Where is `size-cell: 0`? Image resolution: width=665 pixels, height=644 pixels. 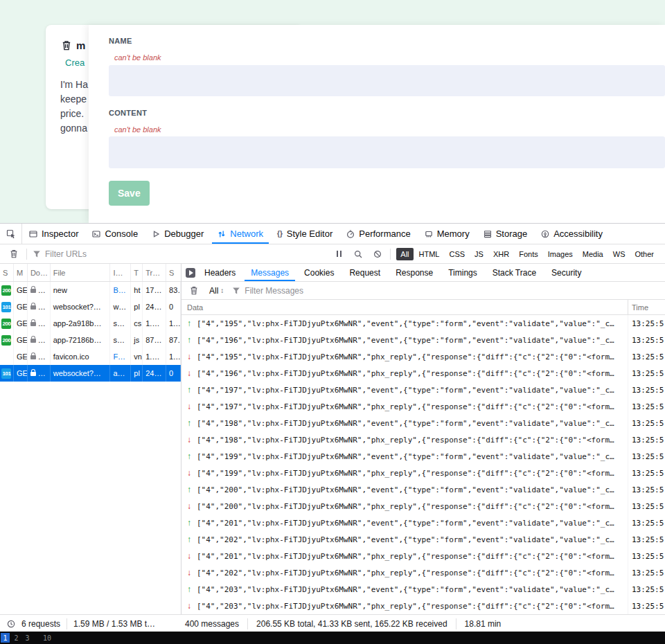
size-cell: 0 is located at coordinates (173, 373).